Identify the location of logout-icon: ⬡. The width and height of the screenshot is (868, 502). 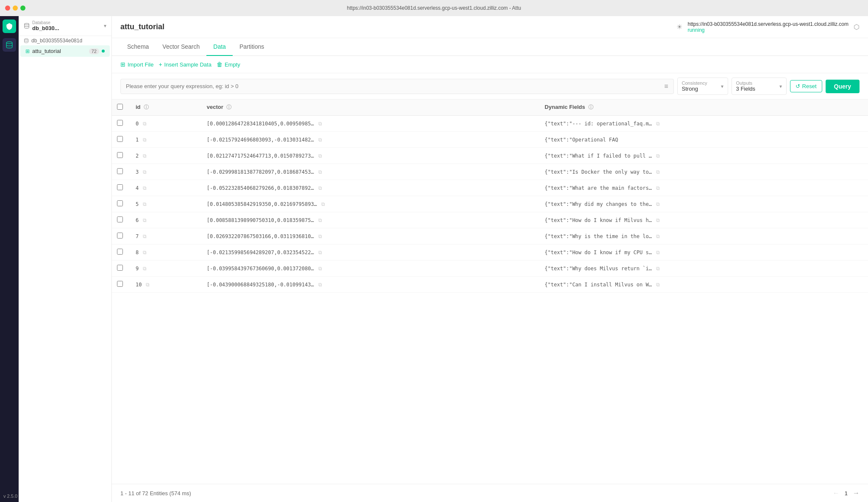
(857, 27).